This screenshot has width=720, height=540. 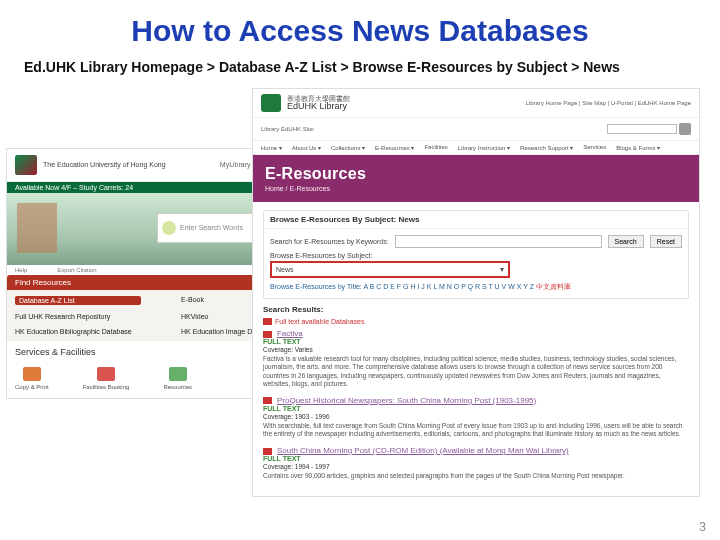 I want to click on nav-eresources: E-Resources ▾, so click(x=394, y=148).